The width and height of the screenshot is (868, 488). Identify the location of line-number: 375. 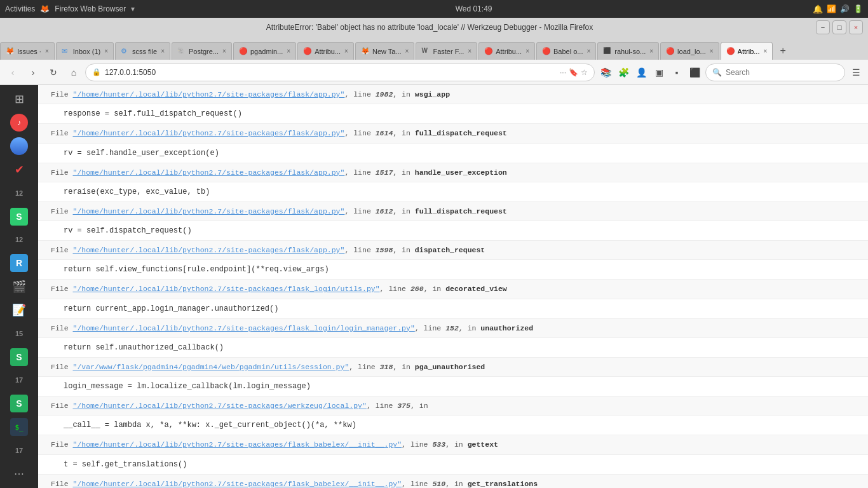
(404, 405).